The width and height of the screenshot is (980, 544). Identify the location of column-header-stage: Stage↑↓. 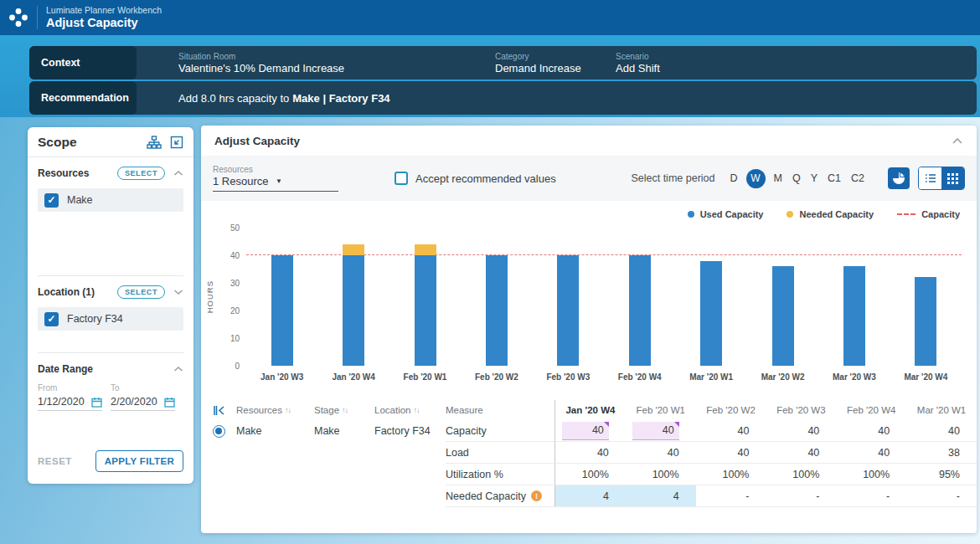
(344, 410).